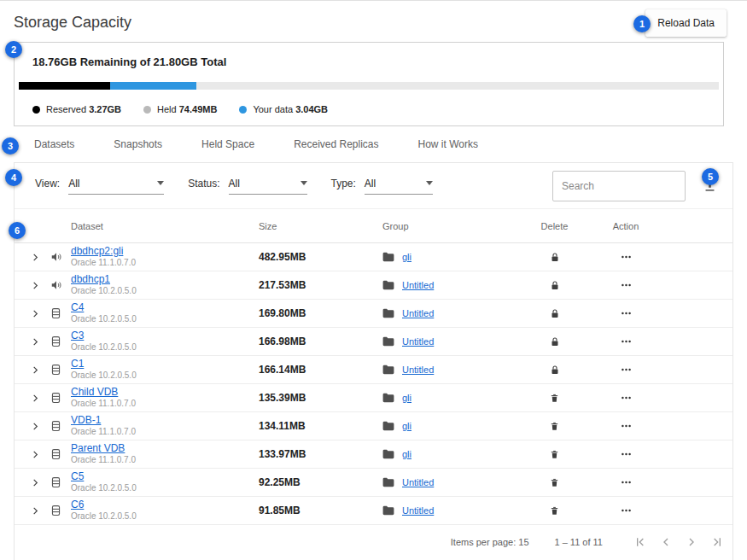 Image resolution: width=747 pixels, height=560 pixels. I want to click on view-filter-select: All, so click(116, 186).